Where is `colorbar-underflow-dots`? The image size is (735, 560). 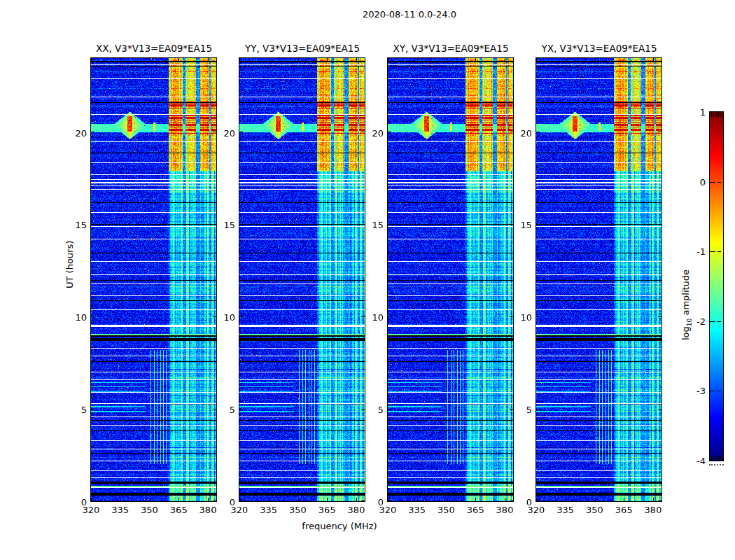
colorbar-underflow-dots is located at coordinates (717, 465).